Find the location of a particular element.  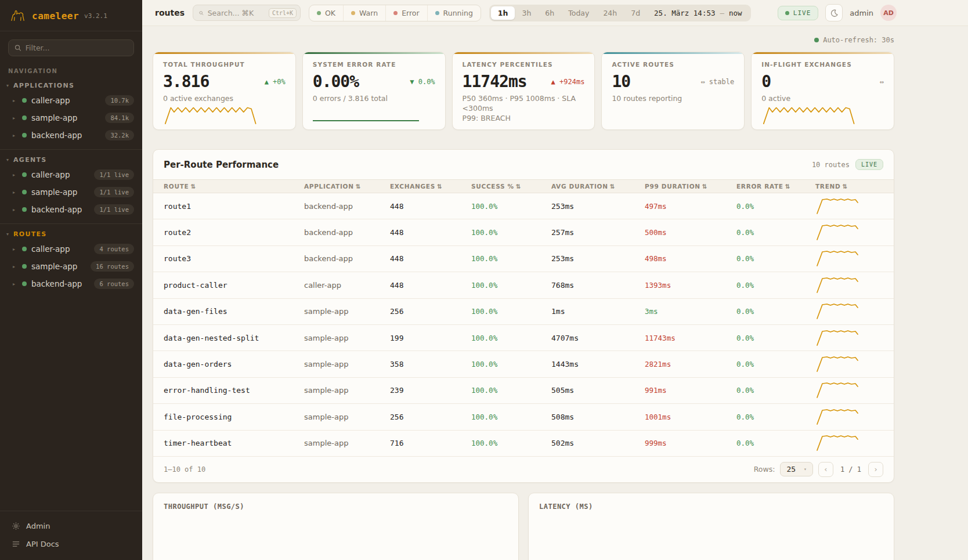

table-row: route1backend-app448100.0%253ms497ms0.0% is located at coordinates (523, 207).